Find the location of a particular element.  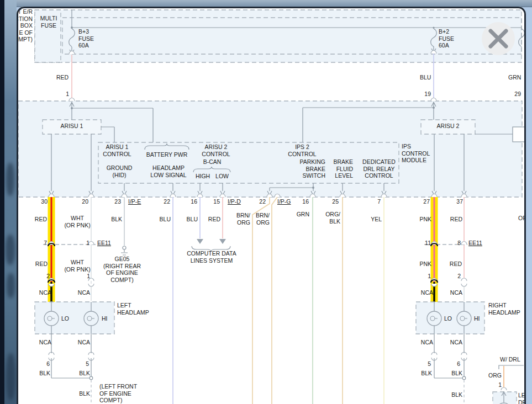

label-ips2-control: IPS 2 CONTROL is located at coordinates (302, 150).